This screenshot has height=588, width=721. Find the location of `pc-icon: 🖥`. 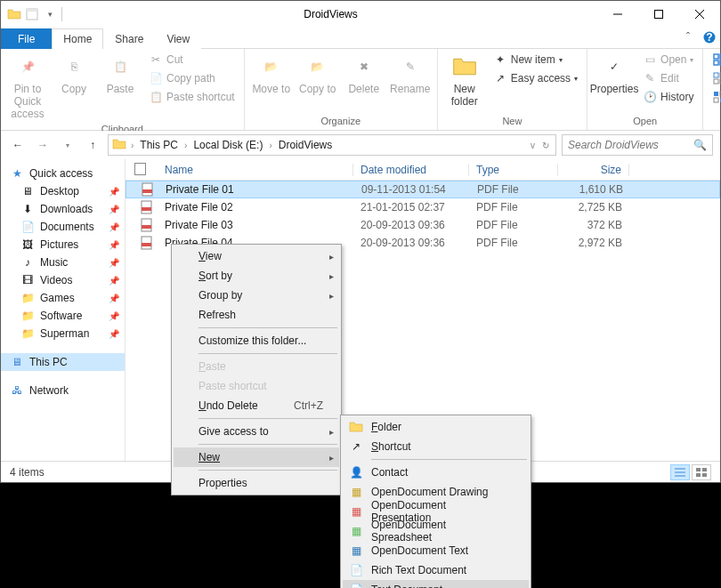

pc-icon: 🖥 is located at coordinates (17, 362).